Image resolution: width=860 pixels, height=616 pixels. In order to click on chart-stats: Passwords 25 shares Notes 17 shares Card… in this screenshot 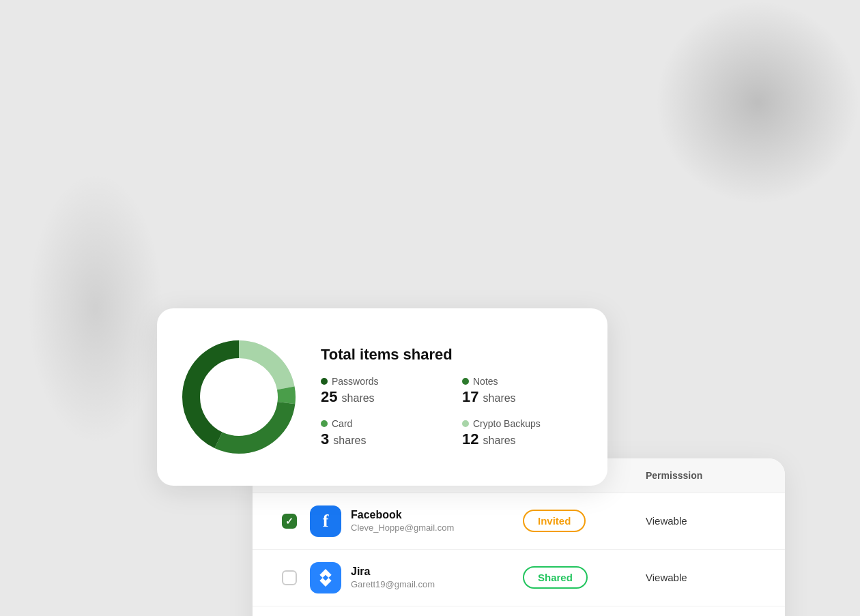, I will do `click(452, 412)`.